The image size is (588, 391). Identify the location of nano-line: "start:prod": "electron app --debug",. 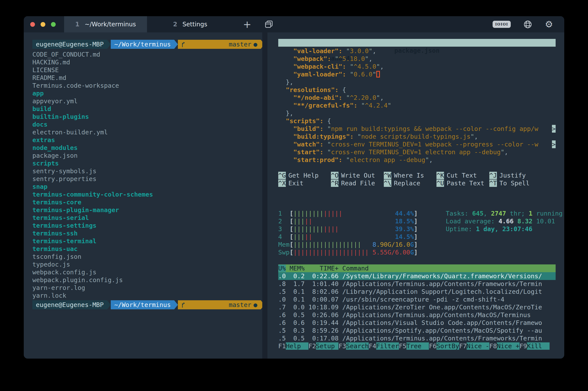
(417, 160).